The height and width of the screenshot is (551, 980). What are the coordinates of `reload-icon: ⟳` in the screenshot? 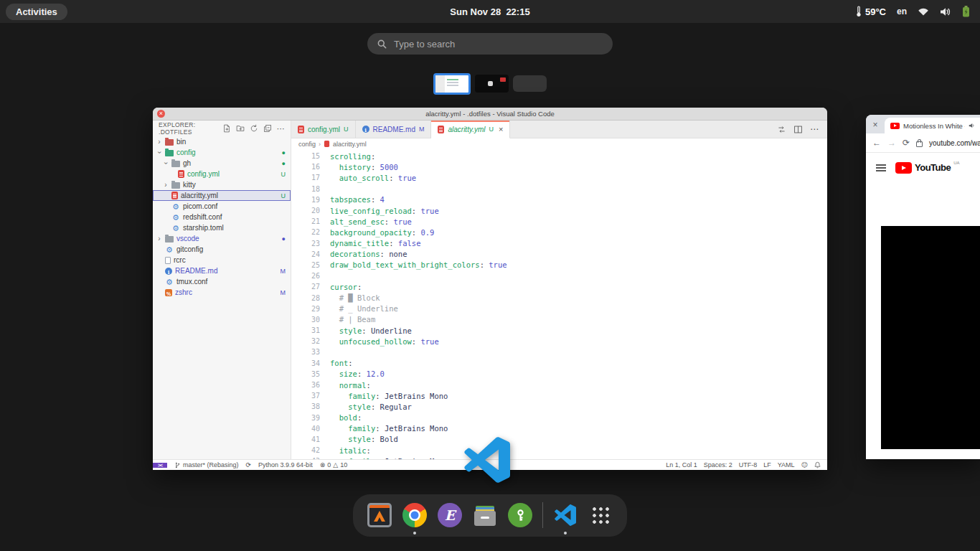 It's located at (906, 143).